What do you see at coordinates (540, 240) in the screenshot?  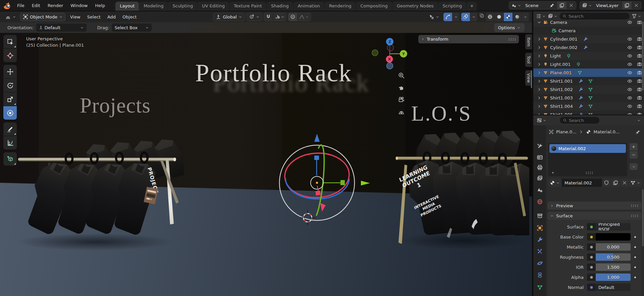 I see `properties-tab-modifiers` at bounding box center [540, 240].